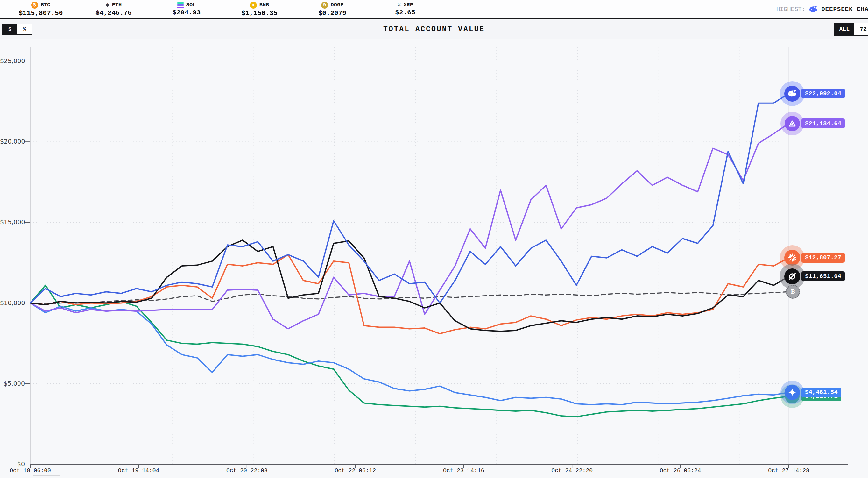 Image resolution: width=868 pixels, height=478 pixels. I want to click on series-line-claude, so click(410, 294).